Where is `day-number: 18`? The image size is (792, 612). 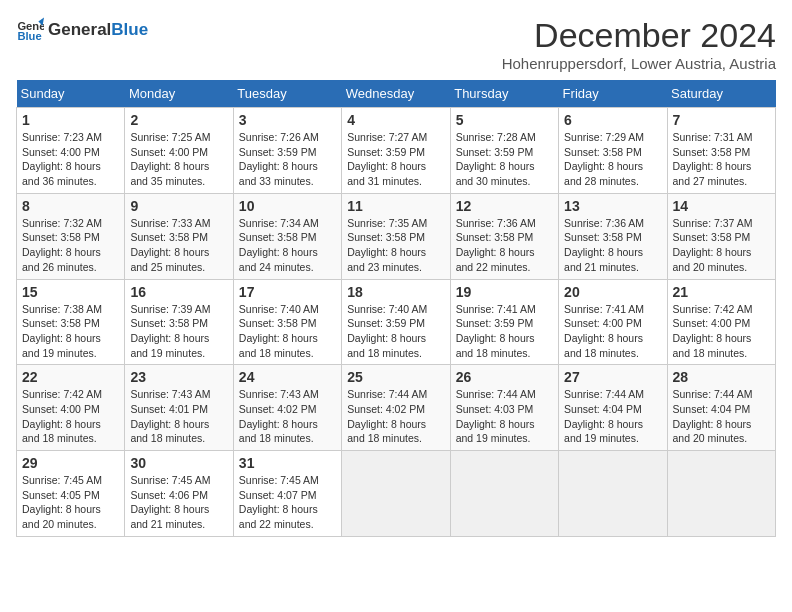
day-number: 18 is located at coordinates (396, 292).